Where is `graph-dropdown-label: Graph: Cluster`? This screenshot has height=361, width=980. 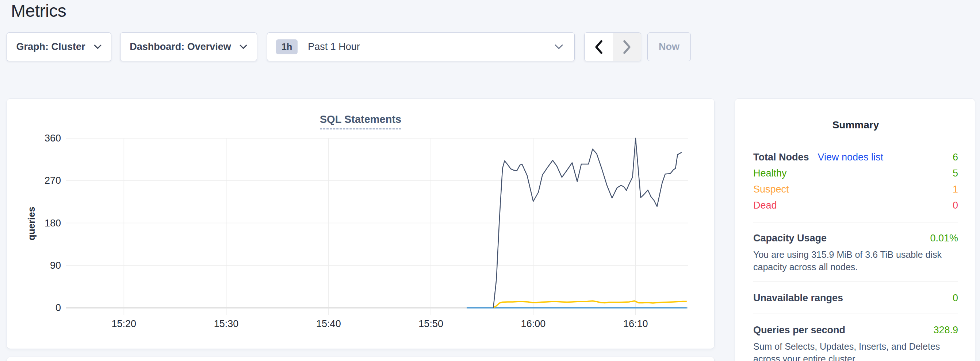 graph-dropdown-label: Graph: Cluster is located at coordinates (51, 47).